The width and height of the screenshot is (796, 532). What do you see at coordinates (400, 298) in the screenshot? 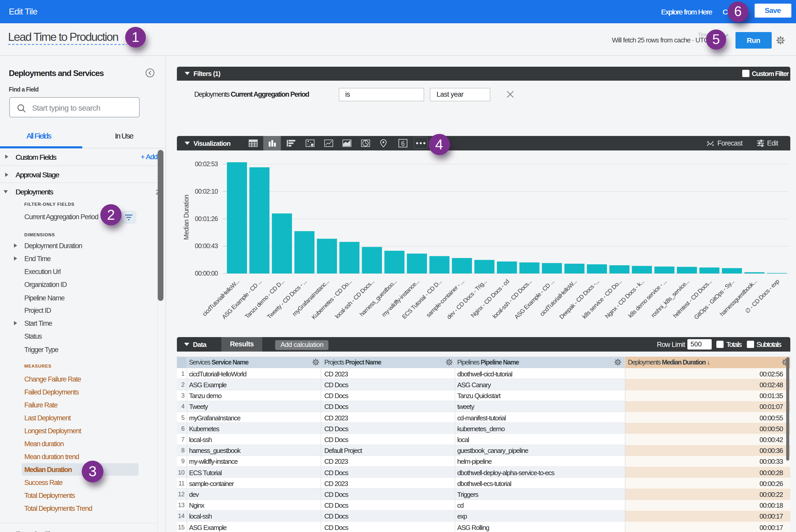
I see `svg-text: my-wildfly-instance...` at bounding box center [400, 298].